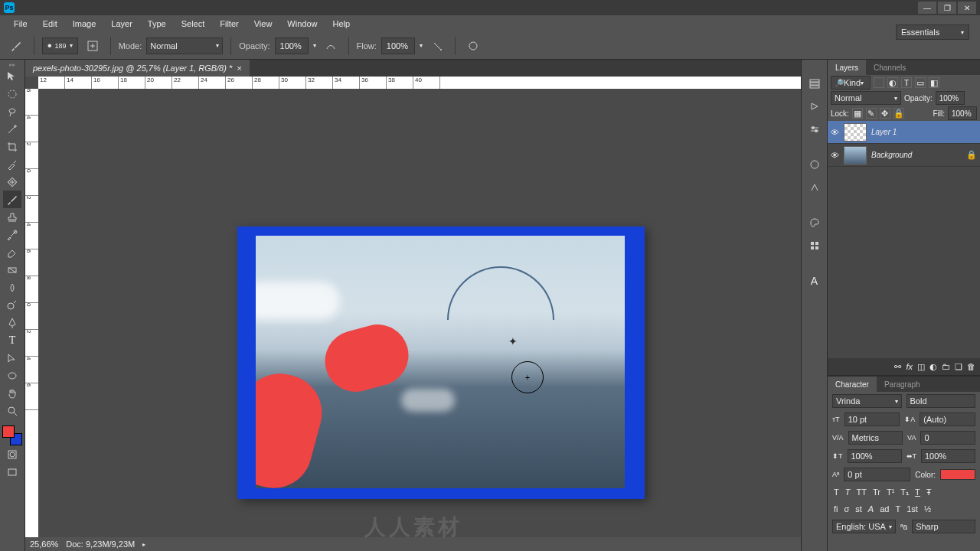 The height and width of the screenshot is (551, 980). I want to click on shape-tool, so click(12, 375).